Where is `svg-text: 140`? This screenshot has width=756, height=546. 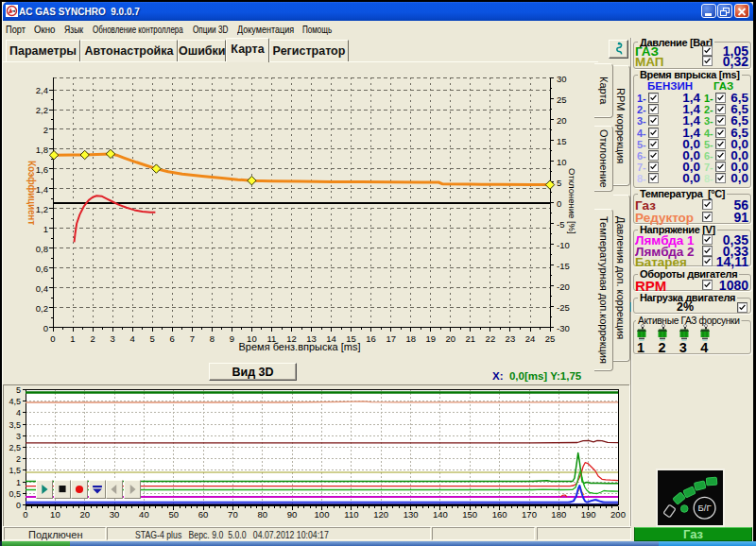 svg-text: 140 is located at coordinates (440, 514).